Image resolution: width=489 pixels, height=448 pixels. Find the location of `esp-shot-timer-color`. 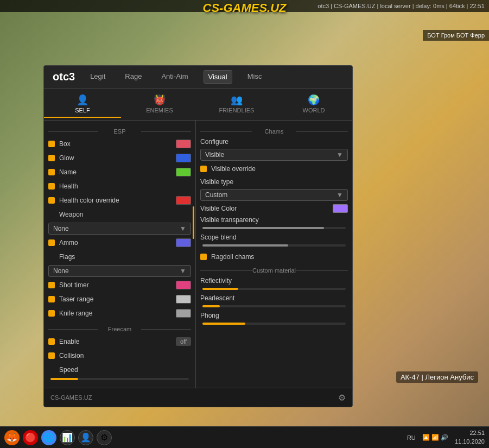

esp-shot-timer-color is located at coordinates (183, 285).